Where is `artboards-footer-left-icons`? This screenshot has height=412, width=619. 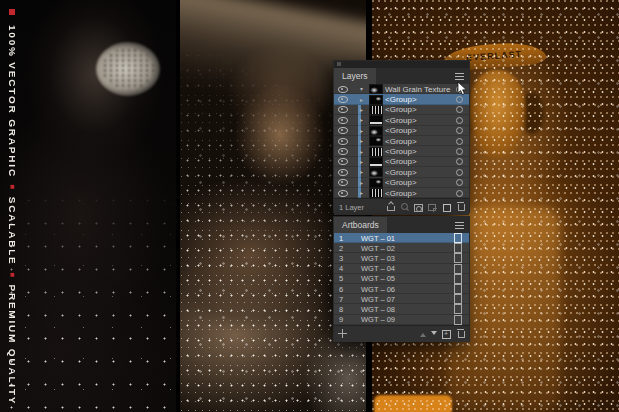
artboards-footer-left-icons is located at coordinates (342, 334).